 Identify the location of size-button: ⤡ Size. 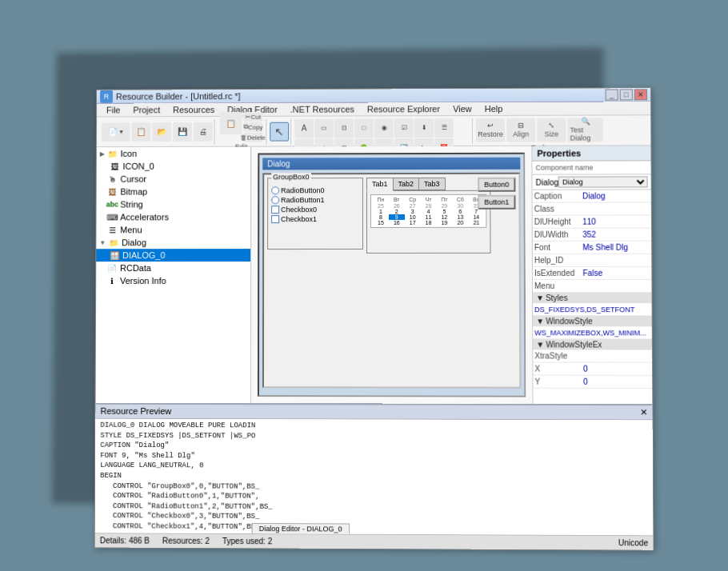
(551, 130).